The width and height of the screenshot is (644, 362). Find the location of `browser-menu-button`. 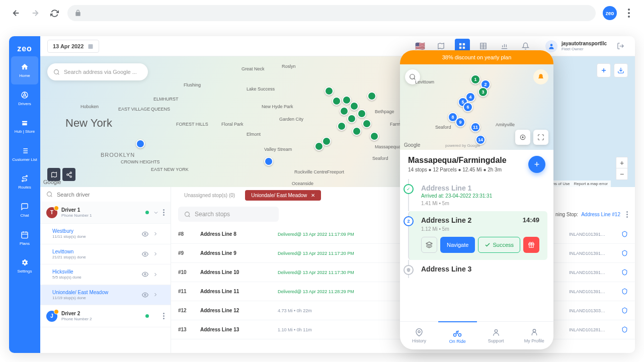

browser-menu-button is located at coordinates (629, 13).